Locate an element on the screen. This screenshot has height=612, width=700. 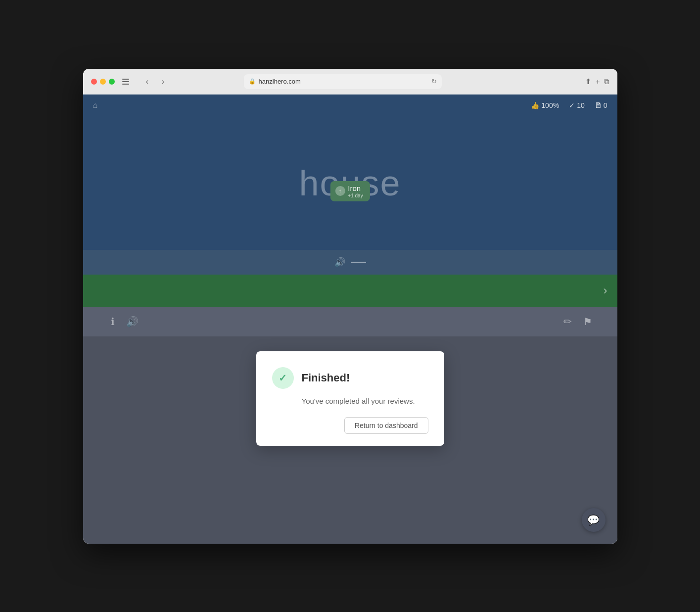
chat-icon: 💬 is located at coordinates (594, 520).